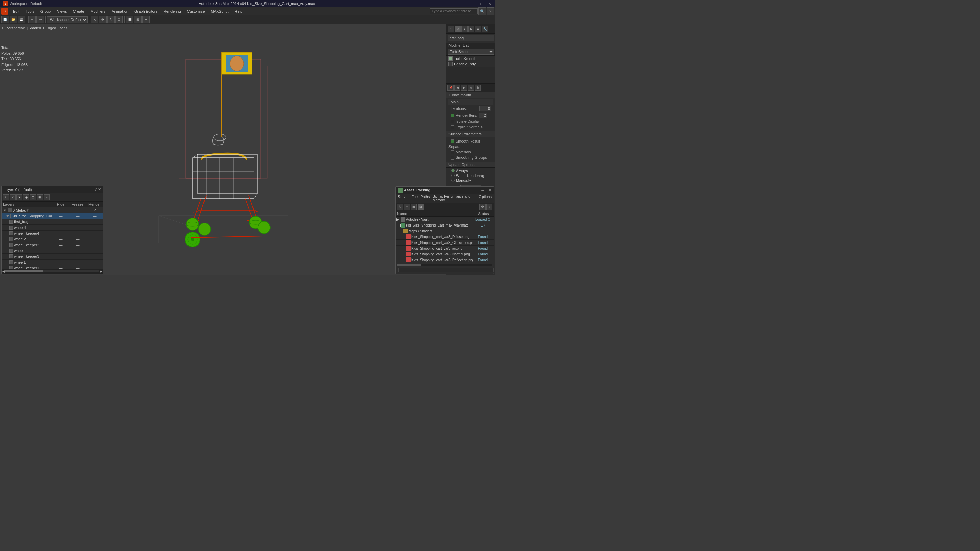 The height and width of the screenshot is (551, 980). I want to click on asset-row-7: Kids_Shopping_cart_var3_Reflection.png F…, so click(445, 260).